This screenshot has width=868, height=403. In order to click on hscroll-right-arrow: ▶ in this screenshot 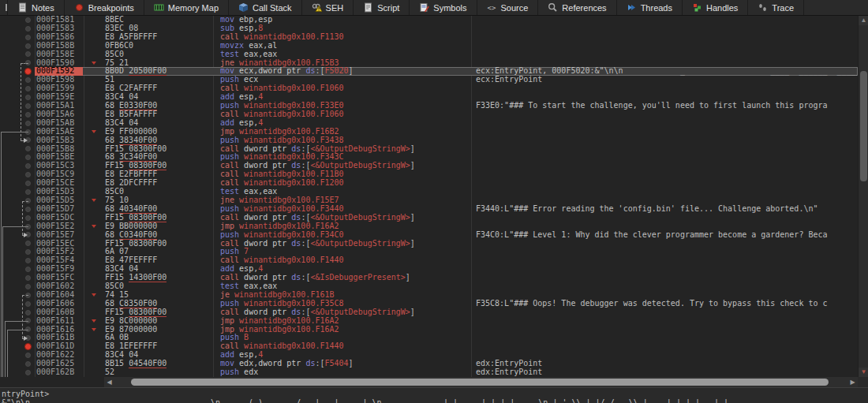, I will do `click(852, 382)`.